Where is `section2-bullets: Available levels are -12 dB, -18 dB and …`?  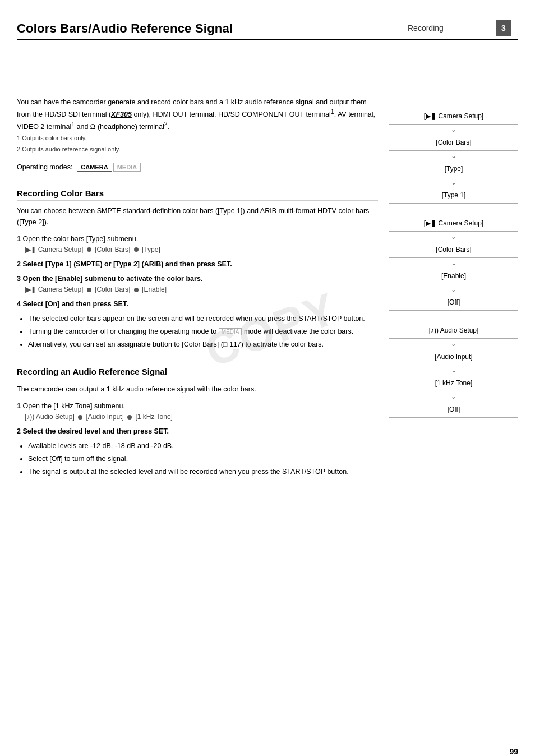 section2-bullets: Available levels are -12 dB, -18 dB and … is located at coordinates (203, 459).